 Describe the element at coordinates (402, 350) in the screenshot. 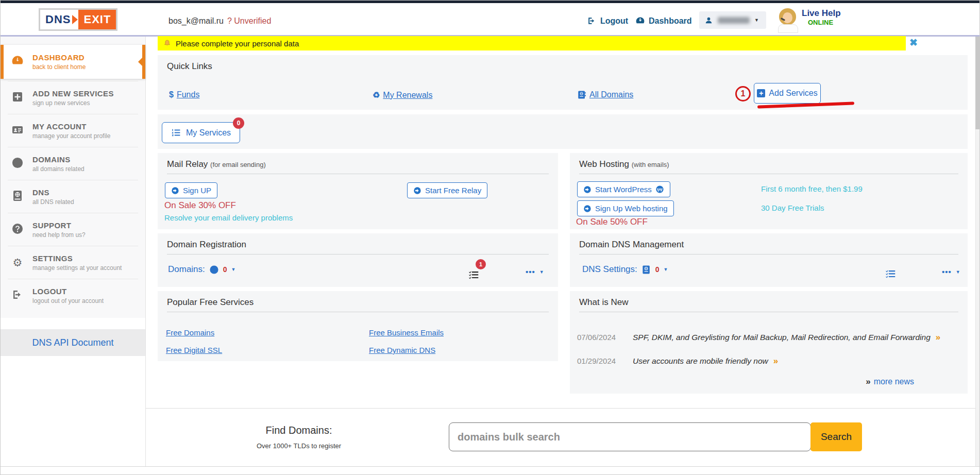

I see `free-dynamic-dns-link: Free Dynamic DNS` at that location.